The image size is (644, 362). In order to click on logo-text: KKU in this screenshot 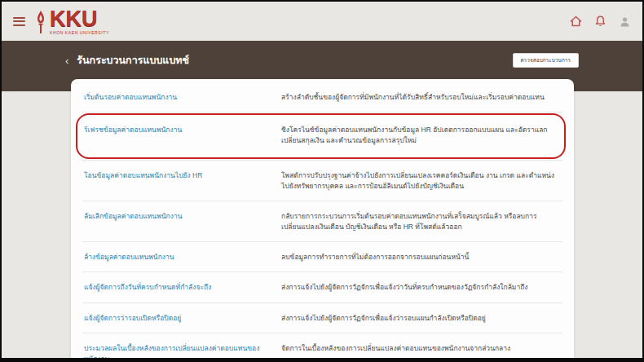, I will do `click(80, 20)`.